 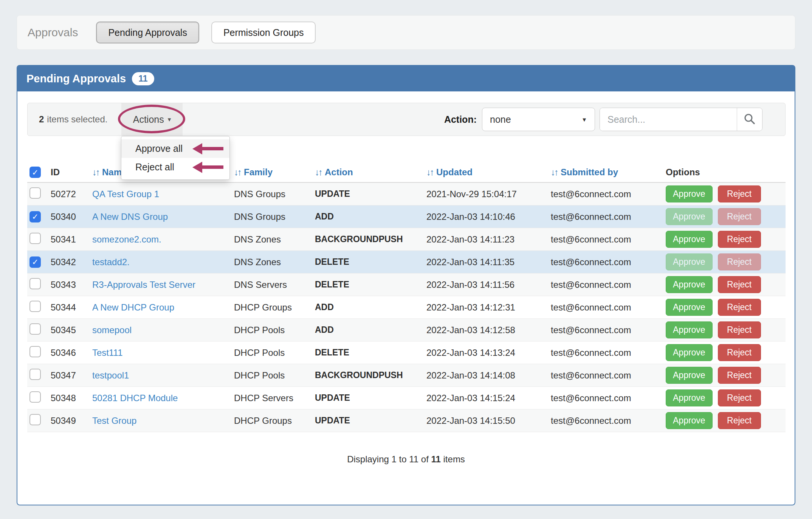 What do you see at coordinates (71, 330) in the screenshot?
I see `row-id: 50345` at bounding box center [71, 330].